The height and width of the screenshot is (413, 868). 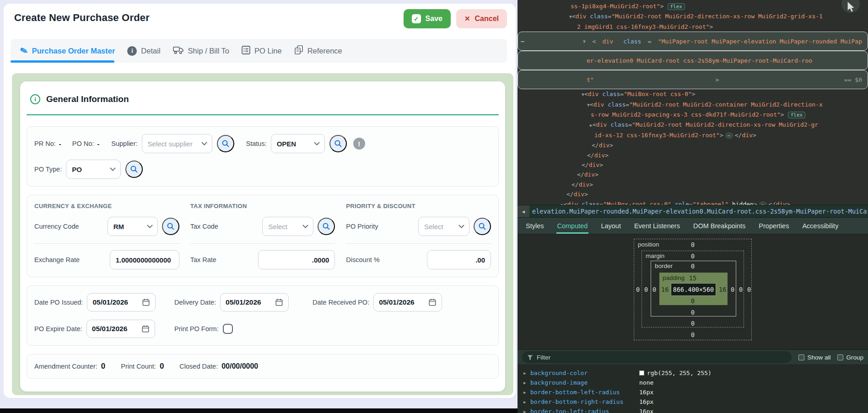 What do you see at coordinates (297, 260) in the screenshot?
I see `tax-rate-input: .0000` at bounding box center [297, 260].